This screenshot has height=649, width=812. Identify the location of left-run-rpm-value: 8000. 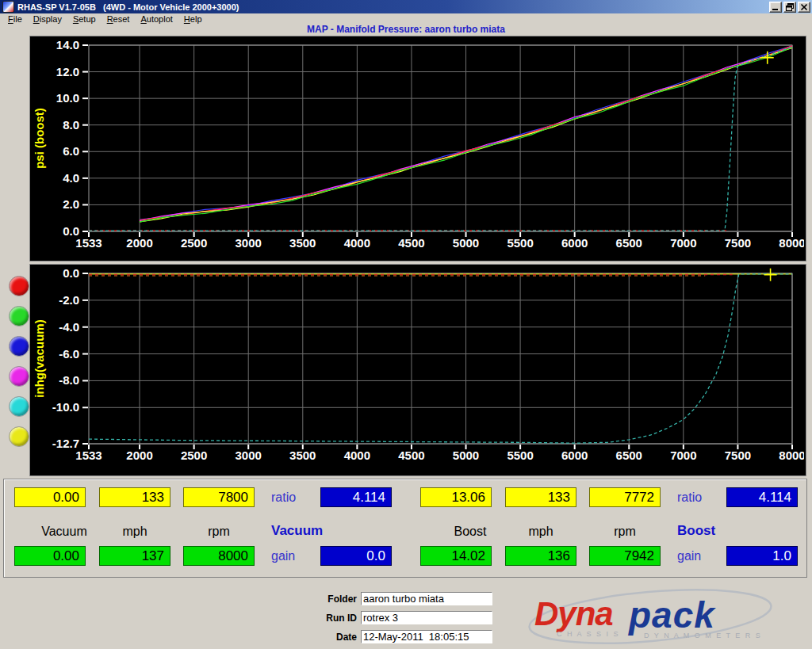
(219, 556).